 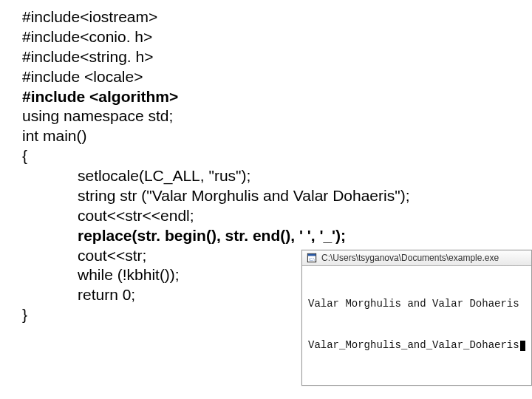 I want to click on console-body: Valar Morghulis and Valar Dohaeris Valar…, so click(x=417, y=325).